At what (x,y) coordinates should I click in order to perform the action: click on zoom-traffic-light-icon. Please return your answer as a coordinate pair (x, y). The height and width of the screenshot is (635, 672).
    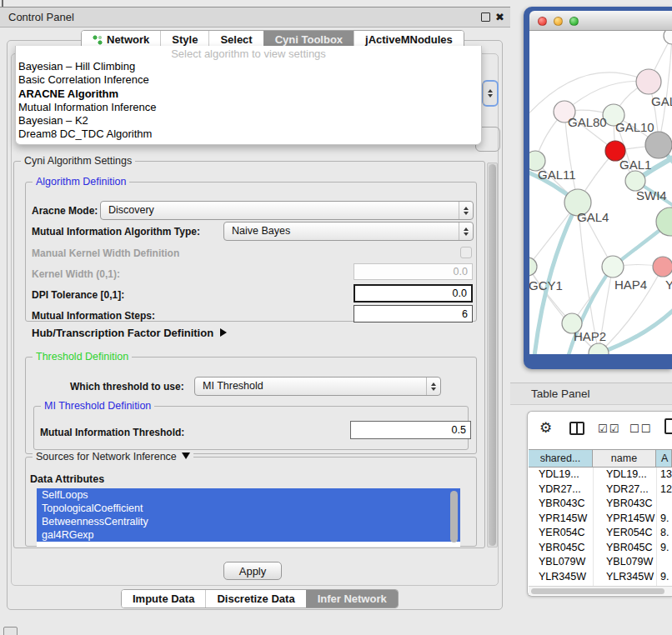
    Looking at the image, I should click on (574, 22).